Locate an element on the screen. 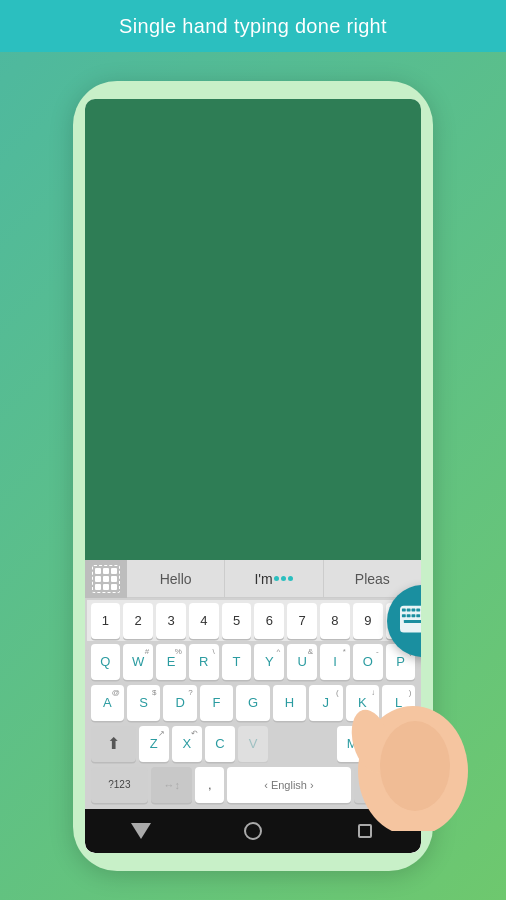 The height and width of the screenshot is (900, 506). key-2: 2 is located at coordinates (138, 621).